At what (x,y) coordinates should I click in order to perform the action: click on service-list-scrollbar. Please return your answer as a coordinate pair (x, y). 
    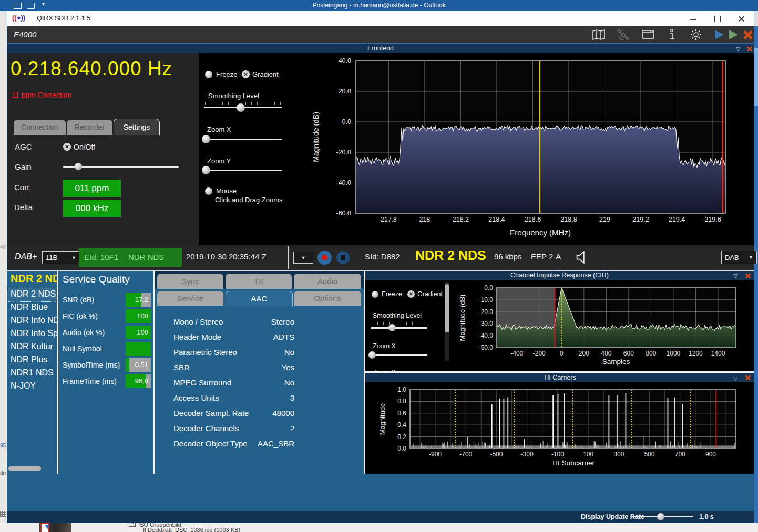
    Looking at the image, I should click on (25, 468).